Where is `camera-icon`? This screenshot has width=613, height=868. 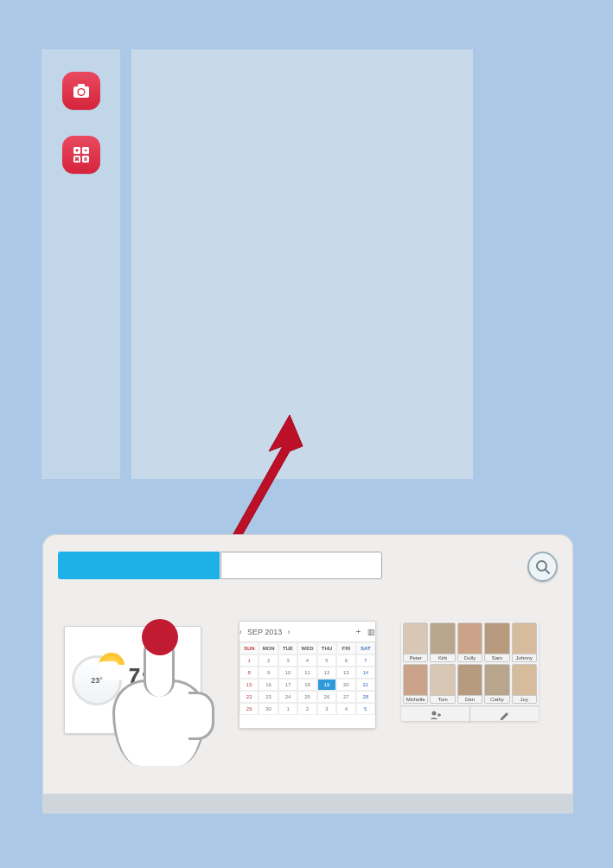 camera-icon is located at coordinates (81, 91).